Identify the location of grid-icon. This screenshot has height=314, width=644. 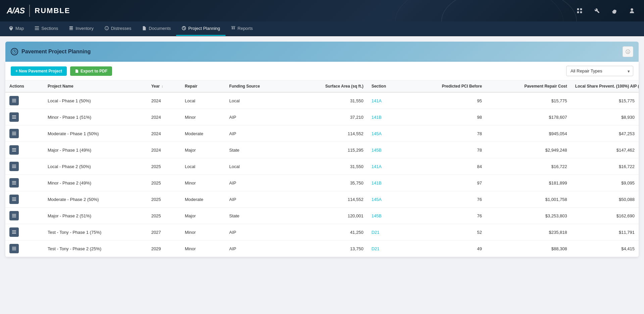
(580, 11).